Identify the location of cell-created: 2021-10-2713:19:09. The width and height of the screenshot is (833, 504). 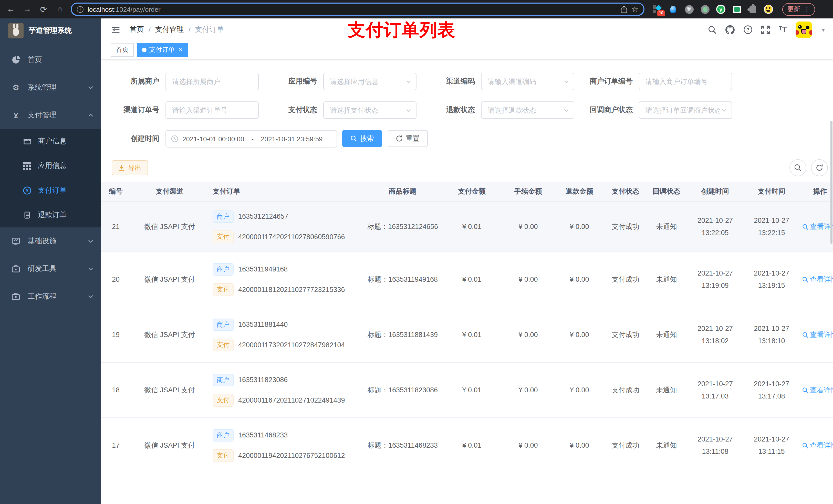
(715, 280).